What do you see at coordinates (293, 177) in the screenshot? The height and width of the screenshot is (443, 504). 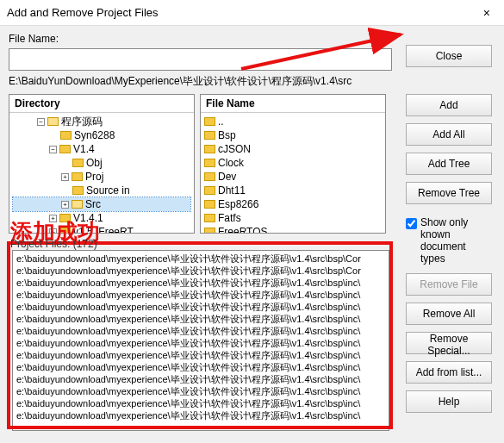 I see `file-item: Dev` at bounding box center [293, 177].